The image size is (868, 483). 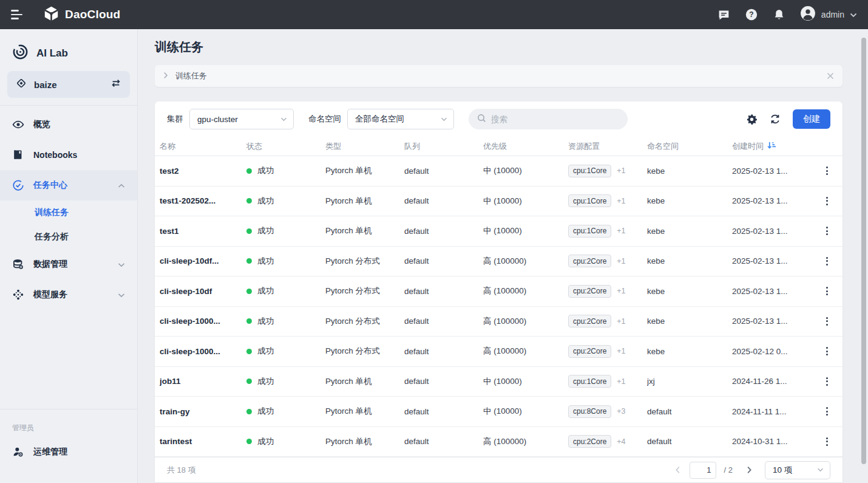 I want to click on sidebar-item-label: Notebooks, so click(x=79, y=155).